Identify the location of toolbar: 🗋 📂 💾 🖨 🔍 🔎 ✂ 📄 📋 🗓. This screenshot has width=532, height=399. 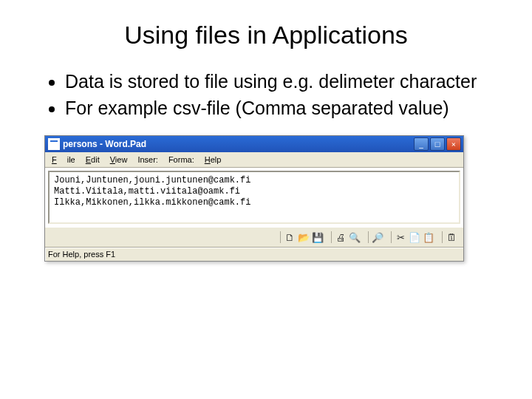
(254, 236).